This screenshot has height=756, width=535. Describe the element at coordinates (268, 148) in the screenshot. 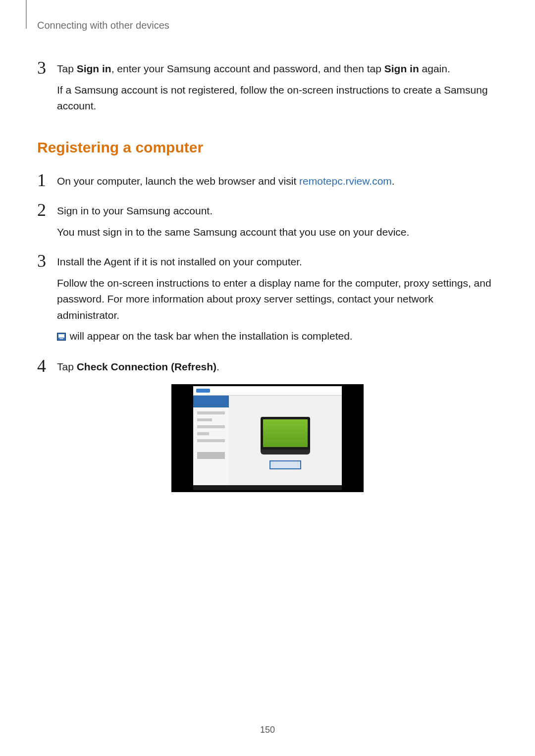

I see `heading-registering-computer: Registering a computer` at that location.